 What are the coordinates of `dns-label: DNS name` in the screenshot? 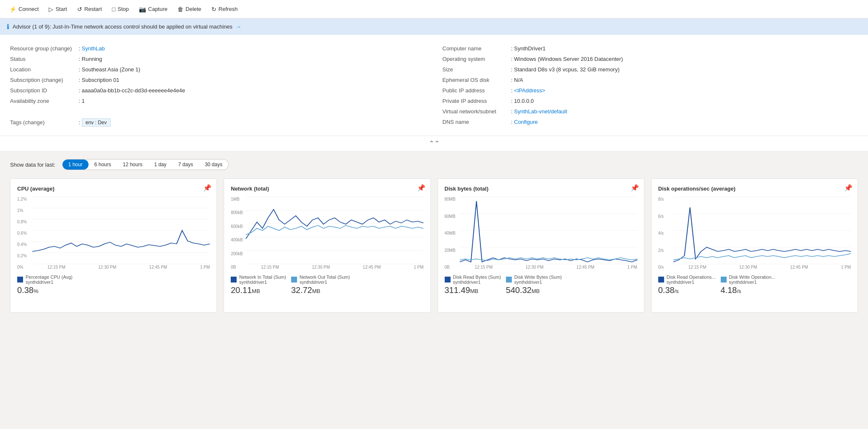 It's located at (476, 122).